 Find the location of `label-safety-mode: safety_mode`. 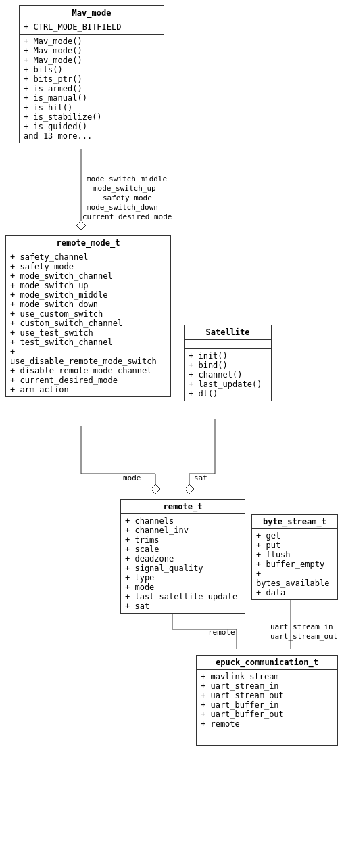

label-safety-mode: safety_mode is located at coordinates (127, 198).